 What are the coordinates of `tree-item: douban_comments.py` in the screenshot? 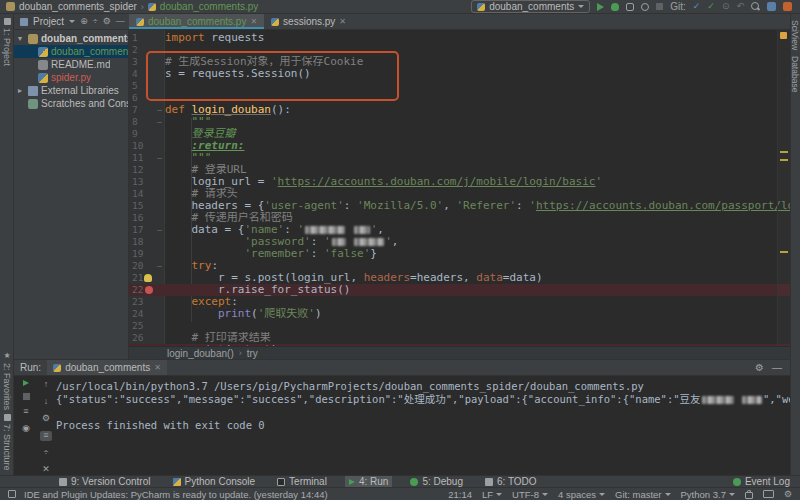 It's located at (71, 52).